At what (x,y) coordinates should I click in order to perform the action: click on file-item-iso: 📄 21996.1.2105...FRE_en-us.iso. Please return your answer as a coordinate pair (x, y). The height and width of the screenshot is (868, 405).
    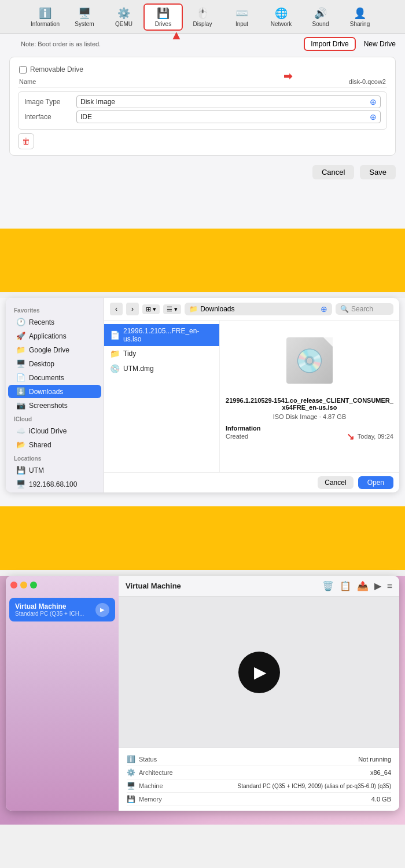
    Looking at the image, I should click on (162, 335).